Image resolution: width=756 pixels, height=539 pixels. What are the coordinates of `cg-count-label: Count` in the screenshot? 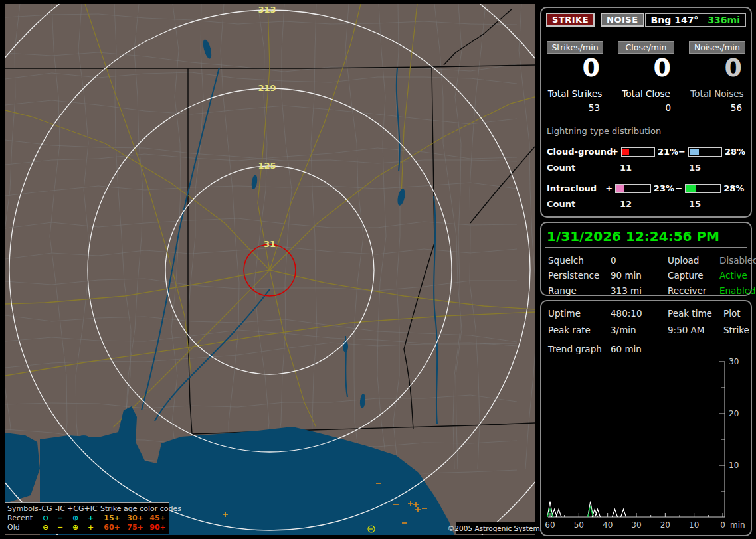 It's located at (583, 167).